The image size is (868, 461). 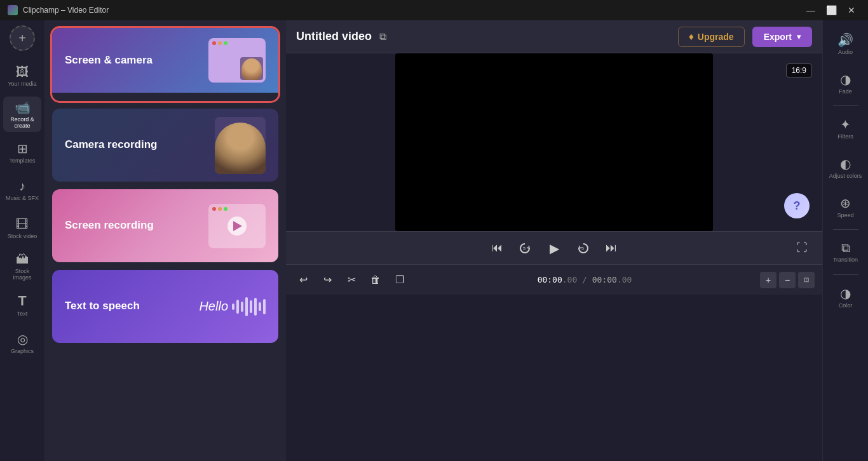 What do you see at coordinates (497, 248) in the screenshot?
I see `skip-back-button: ⏮` at bounding box center [497, 248].